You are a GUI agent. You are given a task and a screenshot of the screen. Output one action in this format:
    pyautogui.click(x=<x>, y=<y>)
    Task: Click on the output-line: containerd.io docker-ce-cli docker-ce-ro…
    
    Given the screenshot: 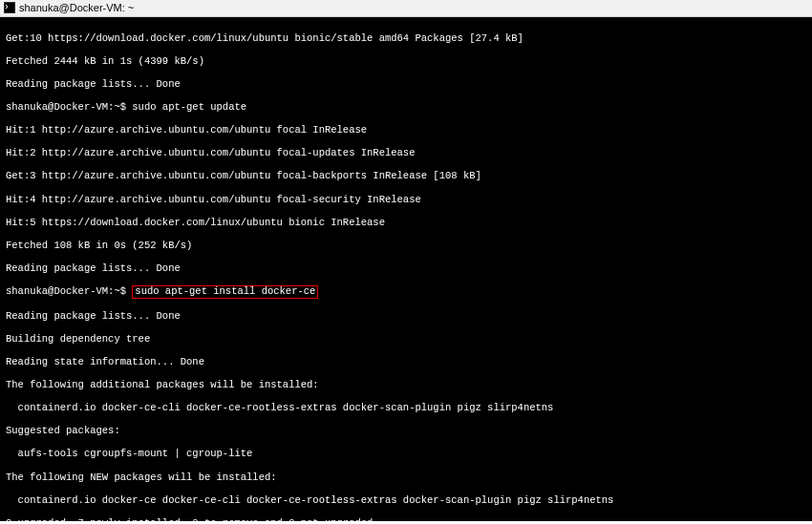 What is the action you would take?
    pyautogui.click(x=406, y=408)
    